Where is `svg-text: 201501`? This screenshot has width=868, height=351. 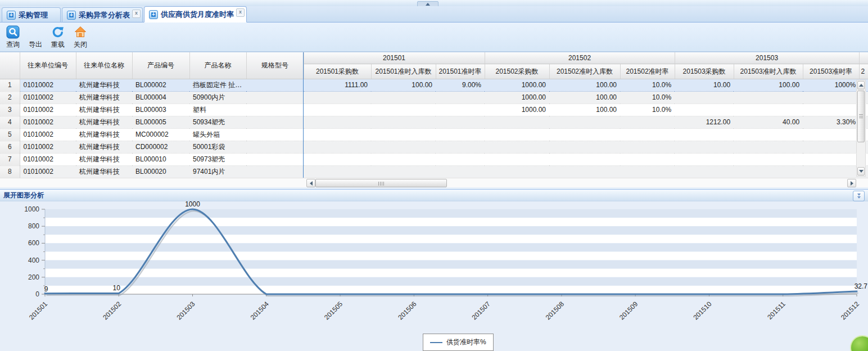
svg-text: 201501 is located at coordinates (38, 310).